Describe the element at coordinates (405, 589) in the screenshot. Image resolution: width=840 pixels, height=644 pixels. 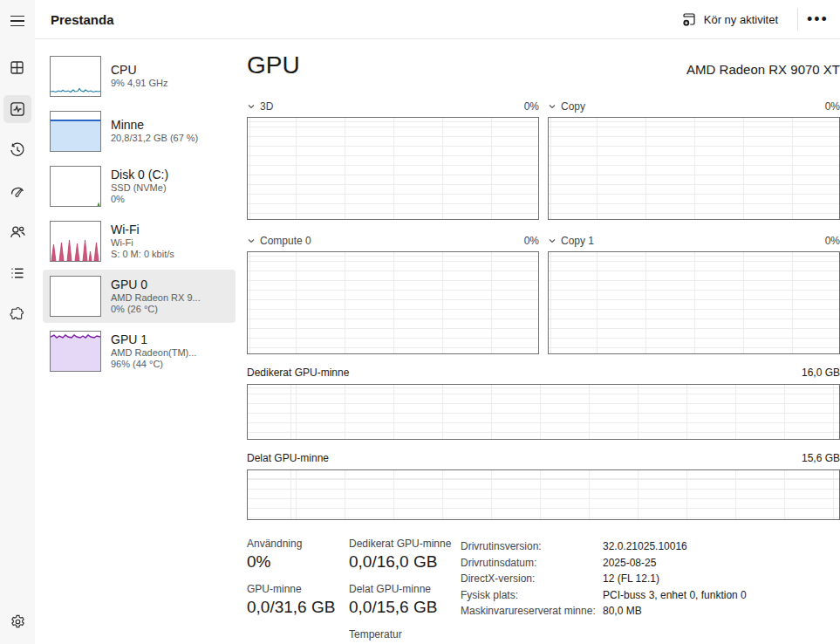
I see `stat-label: Delat GPU-minne` at that location.